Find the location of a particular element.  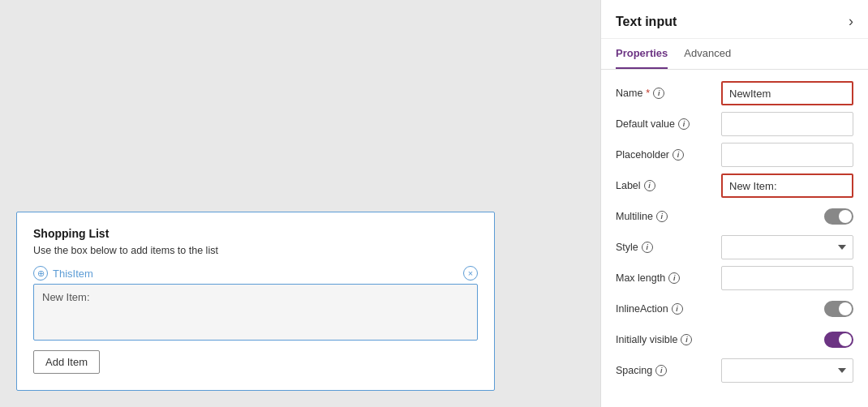

inline-action-label: InlineAction i is located at coordinates (668, 309).